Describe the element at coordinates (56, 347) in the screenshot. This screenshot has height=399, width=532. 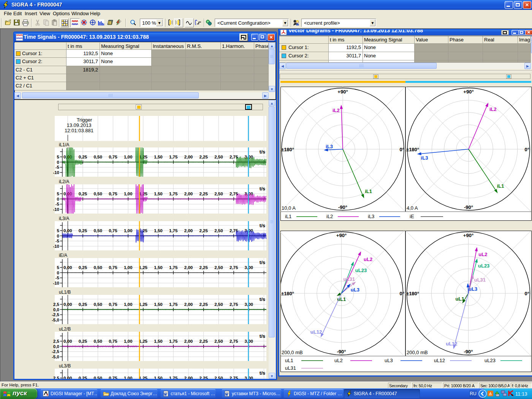
I see `svg-text: 0,0` at that location.